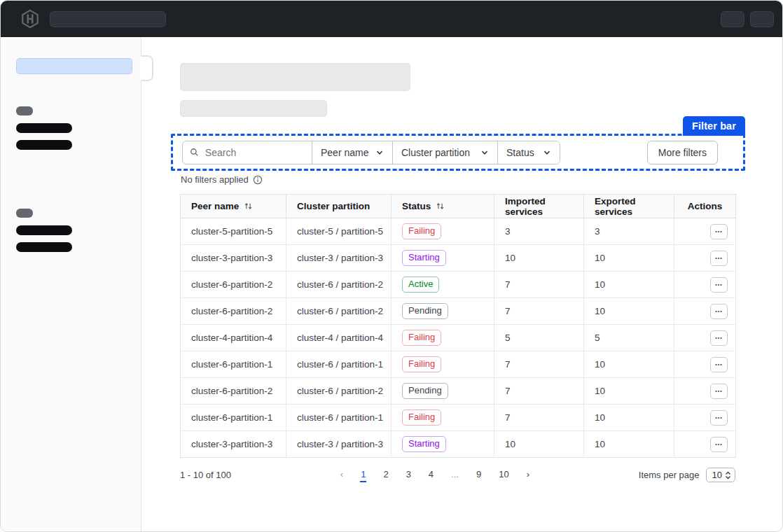 This screenshot has height=532, width=783. I want to click on cluster-partition-dropdown: Cluster partition, so click(445, 153).